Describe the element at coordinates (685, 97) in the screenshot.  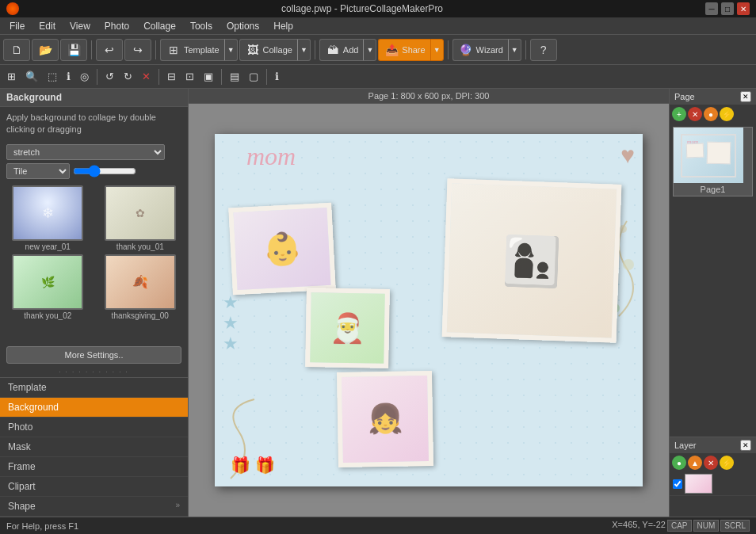
I see `page-panel-title: Page` at that location.